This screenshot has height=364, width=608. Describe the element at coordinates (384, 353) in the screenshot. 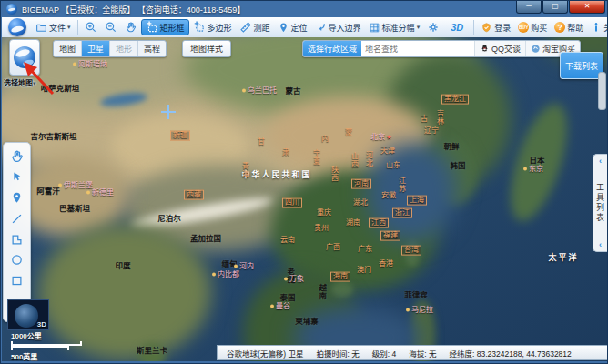

I see `status-zoom-level: 级别: 4` at that location.